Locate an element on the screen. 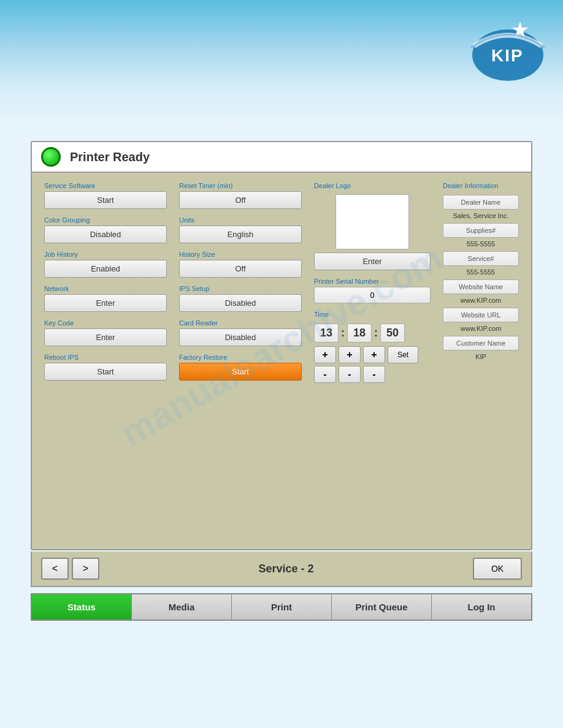 The image size is (563, 728). left-column: Service Software Start Color Grouping Di… is located at coordinates (105, 282).